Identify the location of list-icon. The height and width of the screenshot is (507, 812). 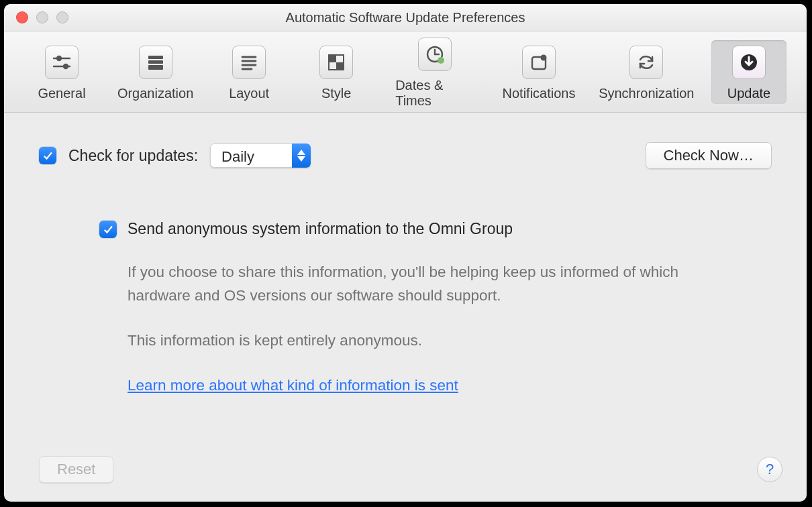
(249, 62).